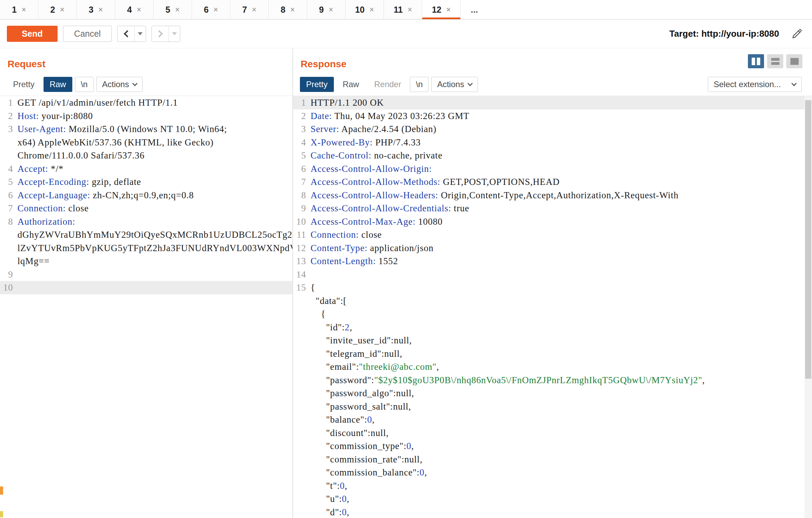 This screenshot has width=812, height=518. Describe the element at coordinates (134, 10) in the screenshot. I see `repeater-tab-4: 4×` at that location.